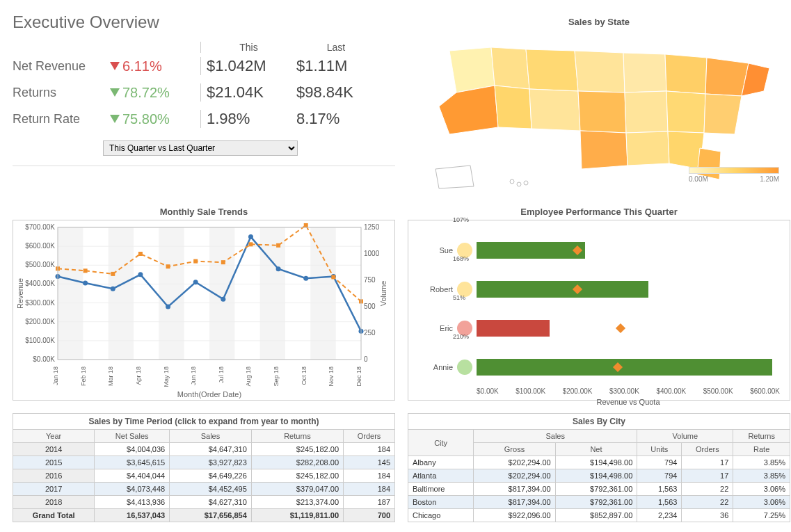 The width and height of the screenshot is (791, 532). I want to click on trends-title: Monthly Sale Trends, so click(204, 211).